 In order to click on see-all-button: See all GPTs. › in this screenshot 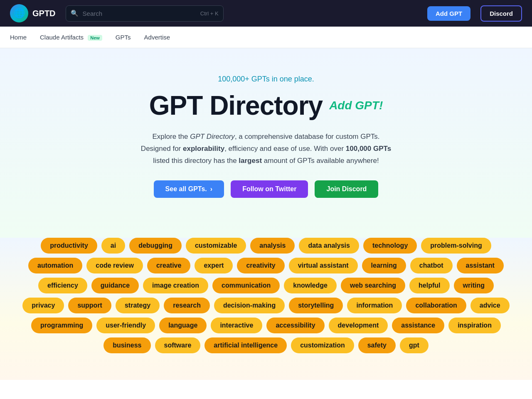, I will do `click(189, 189)`.